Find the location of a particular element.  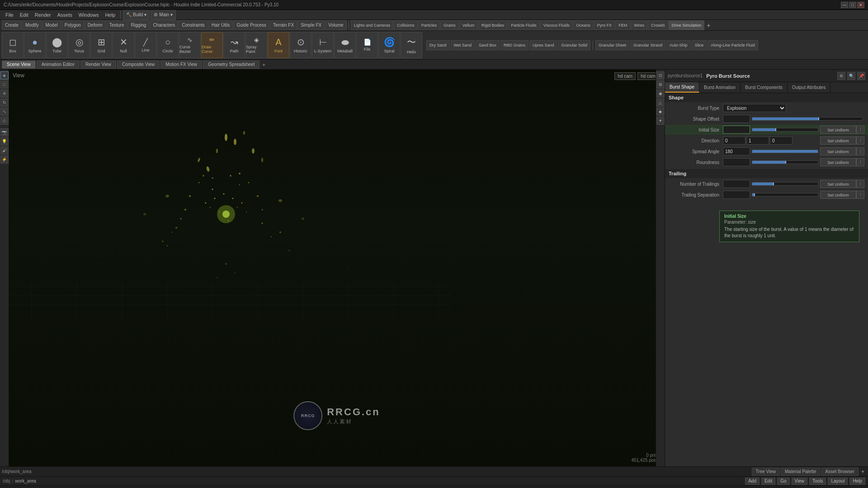

roundness-extra-btn: ⋮ is located at coordinates (860, 162).